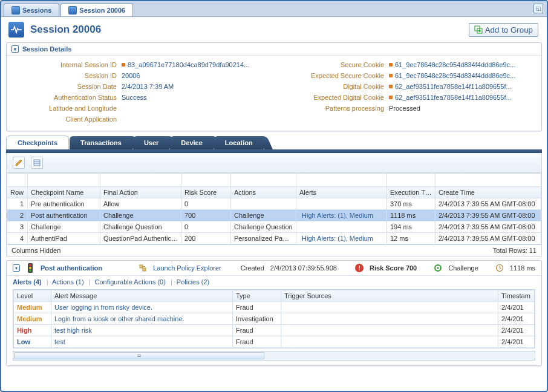  Describe the element at coordinates (438, 268) in the screenshot. I see `gear-icon` at that location.